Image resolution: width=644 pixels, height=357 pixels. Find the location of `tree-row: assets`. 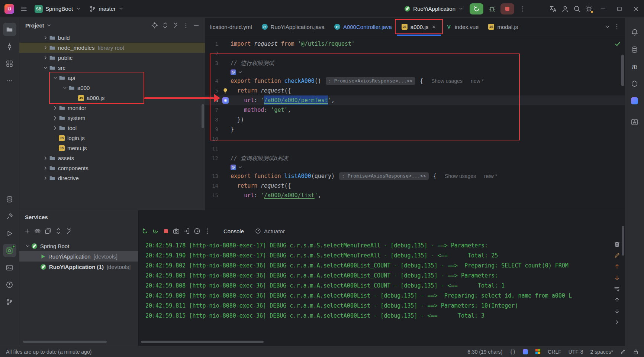

tree-row: assets is located at coordinates (112, 158).